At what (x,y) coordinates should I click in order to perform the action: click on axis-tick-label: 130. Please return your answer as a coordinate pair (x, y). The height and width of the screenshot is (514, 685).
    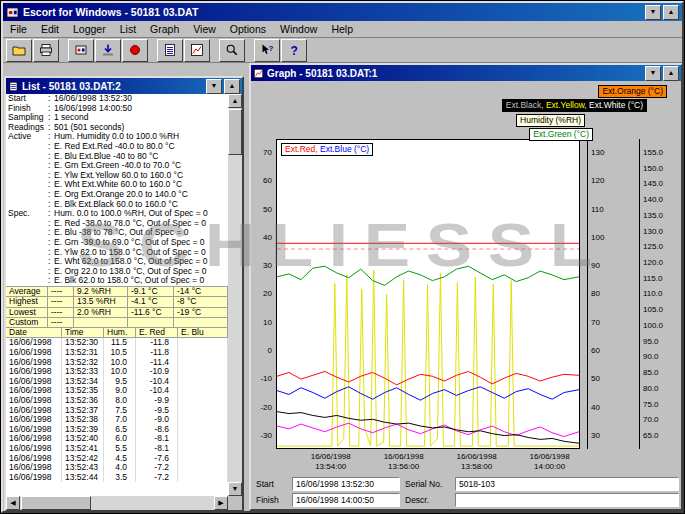
    Looking at the image, I should click on (602, 152).